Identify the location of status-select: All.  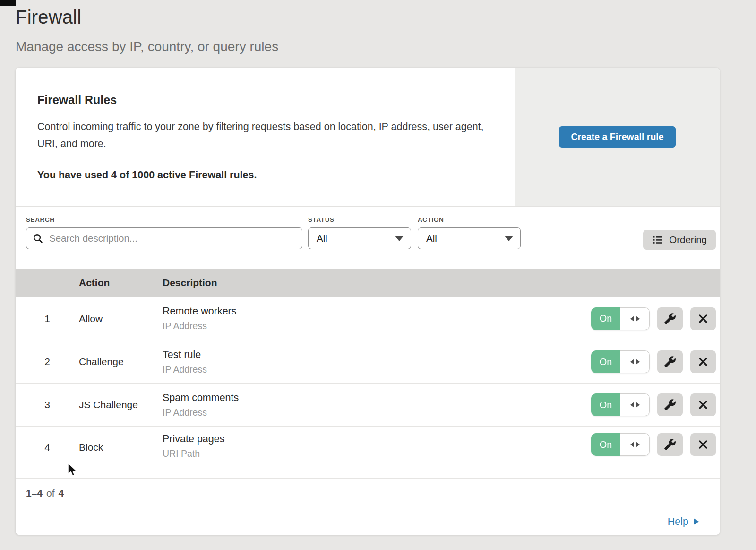
(360, 238).